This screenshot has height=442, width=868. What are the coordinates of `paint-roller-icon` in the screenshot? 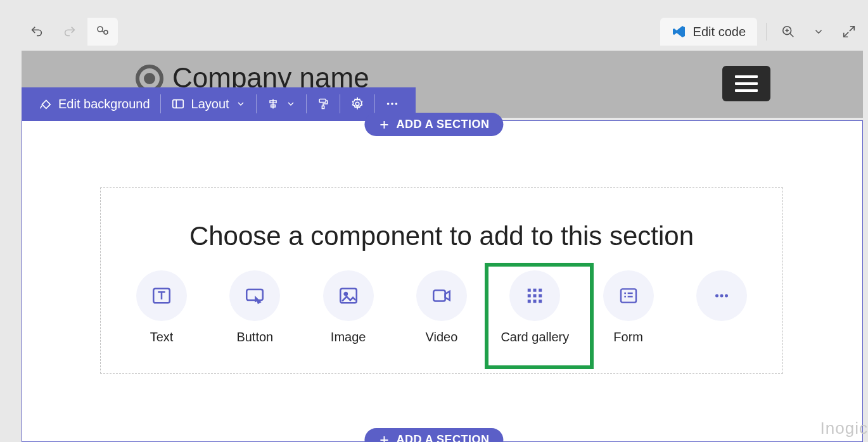 It's located at (323, 104).